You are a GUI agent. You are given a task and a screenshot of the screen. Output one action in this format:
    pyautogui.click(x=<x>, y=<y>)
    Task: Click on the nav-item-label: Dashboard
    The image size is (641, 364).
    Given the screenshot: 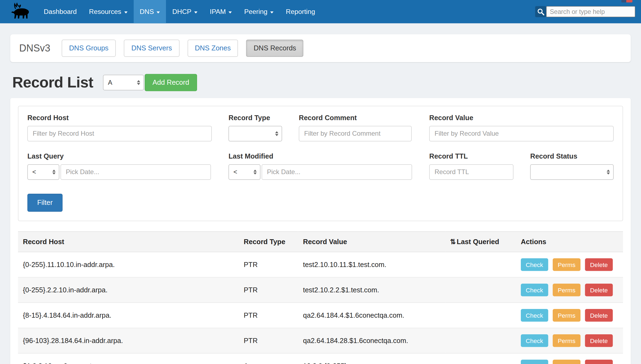 What is the action you would take?
    pyautogui.click(x=61, y=12)
    